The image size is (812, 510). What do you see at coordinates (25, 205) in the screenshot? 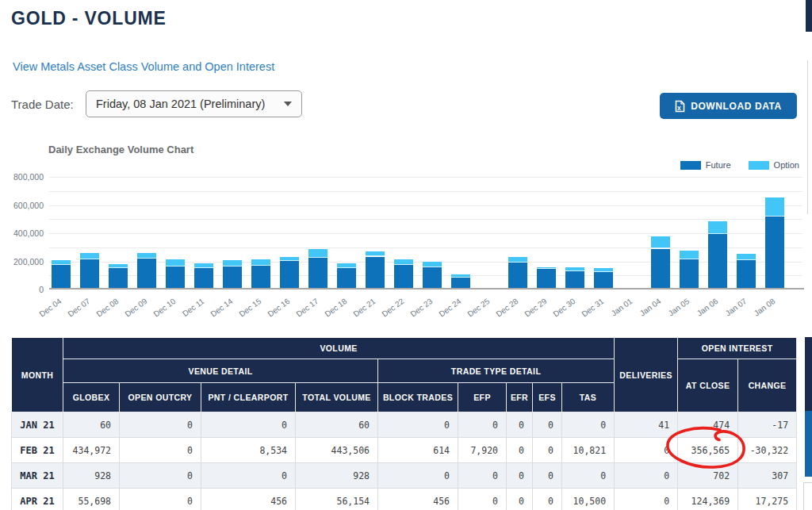
I see `y-axis-tick-label: 600,000` at bounding box center [25, 205].